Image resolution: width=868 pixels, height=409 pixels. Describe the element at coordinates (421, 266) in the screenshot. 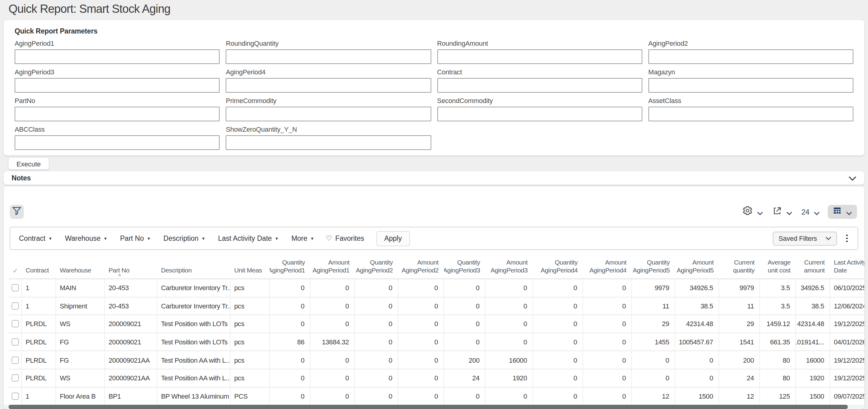

I see `column-header-amount-agingperiod2: AmountAgingPeriod2` at that location.